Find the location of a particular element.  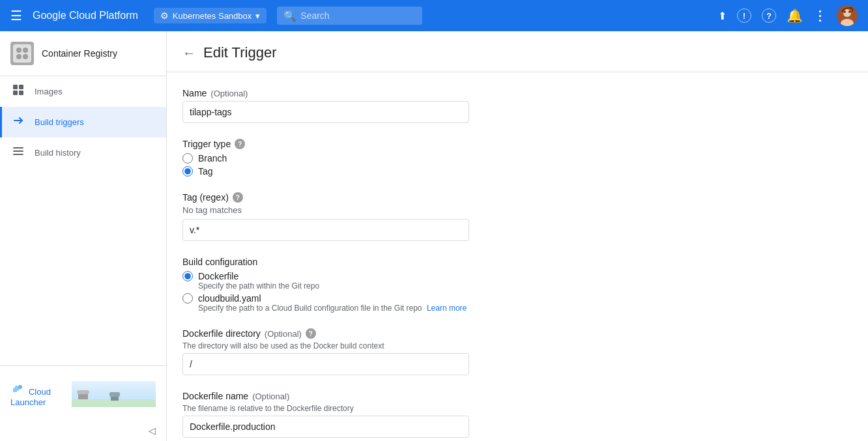

sidebar-item-build-history: Build history is located at coordinates (83, 152).